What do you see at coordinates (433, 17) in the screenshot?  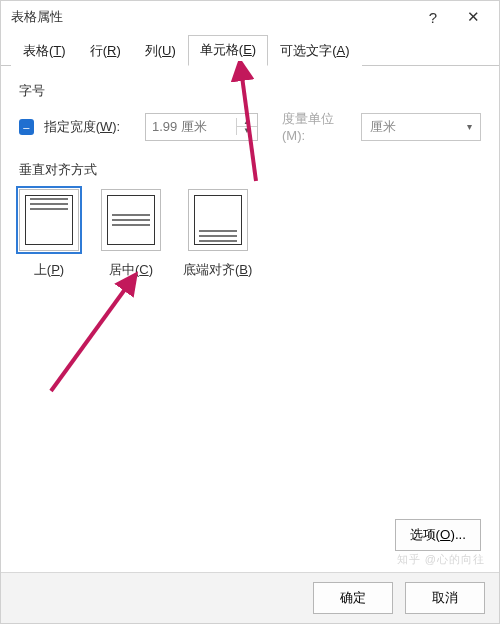 I see `help-button: ?` at bounding box center [433, 17].